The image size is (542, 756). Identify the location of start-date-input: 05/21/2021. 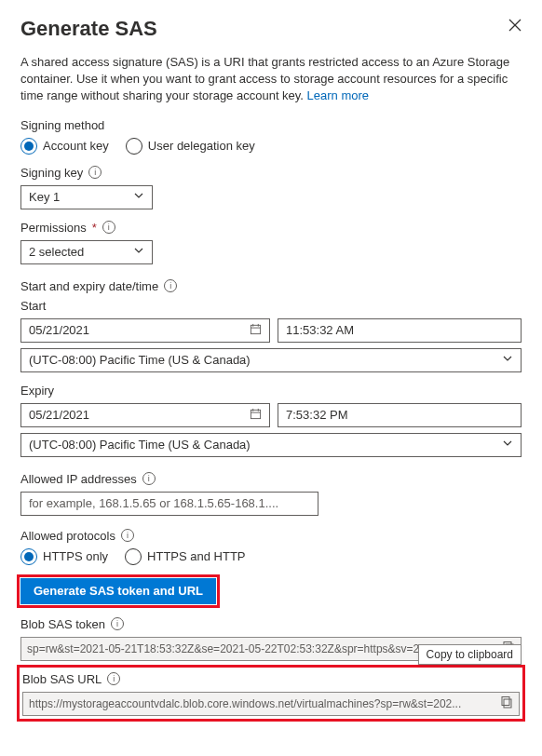
(145, 331).